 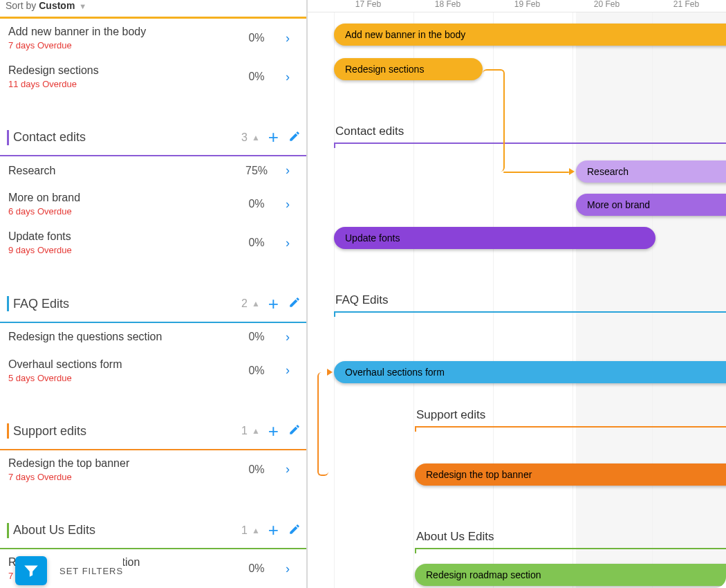 What do you see at coordinates (122, 237) in the screenshot?
I see `task-name: Update fonts` at bounding box center [122, 237].